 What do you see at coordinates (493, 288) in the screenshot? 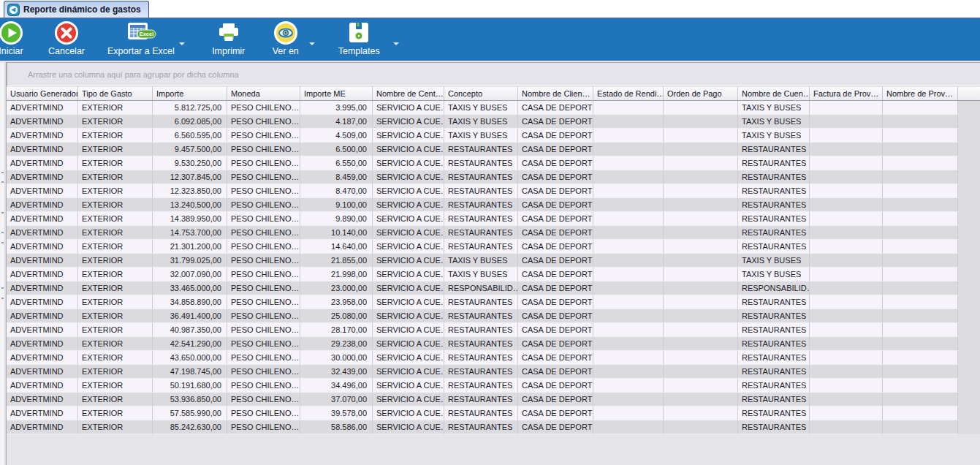
I see `table-row: ADVERTMINDEXTERIOR33.465.000,00PESO CHIL…` at bounding box center [493, 288].